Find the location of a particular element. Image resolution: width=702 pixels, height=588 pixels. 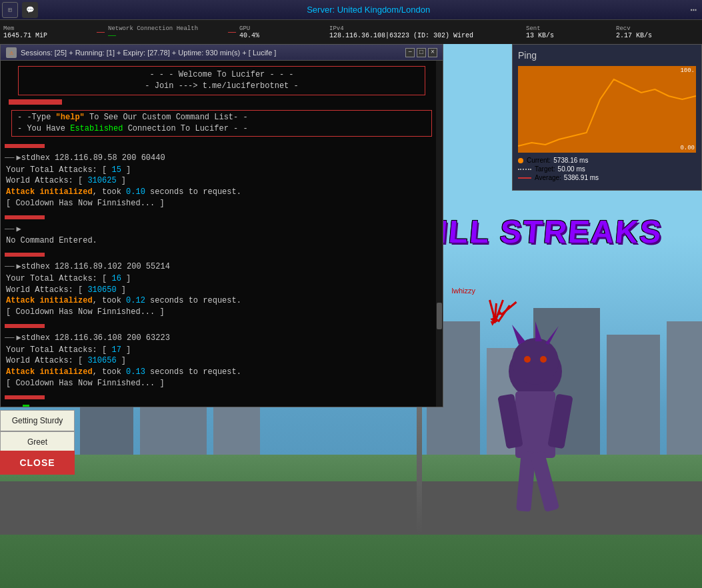

ping-legend: Current: 5738.16 ms Target: 50.00 ms Ave… is located at coordinates (607, 169).